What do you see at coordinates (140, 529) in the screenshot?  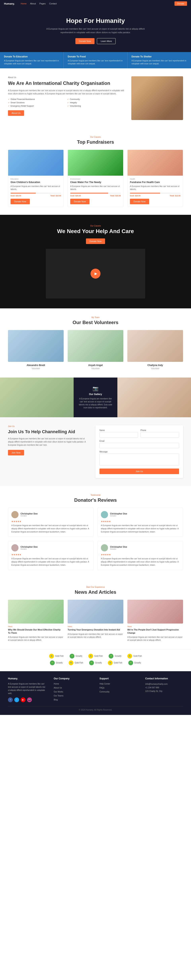 I see `testimonial-2-text: A European linguia are members like can'…` at bounding box center [140, 529].